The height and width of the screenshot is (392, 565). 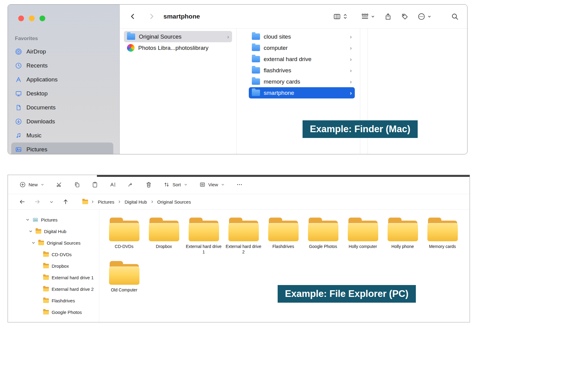 I want to click on new-button: New, so click(x=32, y=185).